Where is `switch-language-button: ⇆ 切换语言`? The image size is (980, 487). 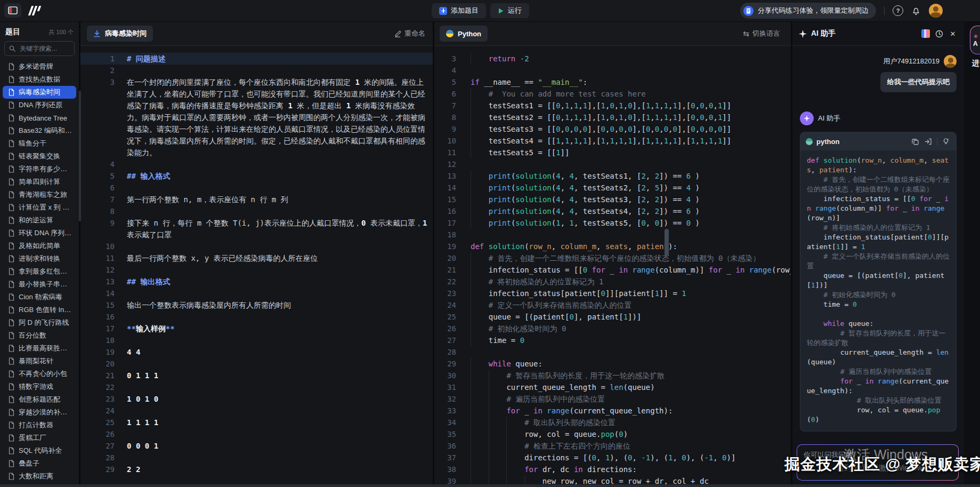 switch-language-button: ⇆ 切换语言 is located at coordinates (762, 34).